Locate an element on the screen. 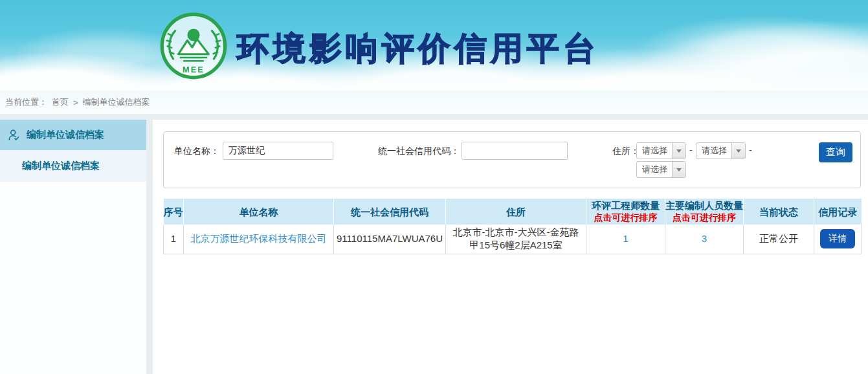 This screenshot has height=374, width=868. query-button: 查询 is located at coordinates (836, 153).